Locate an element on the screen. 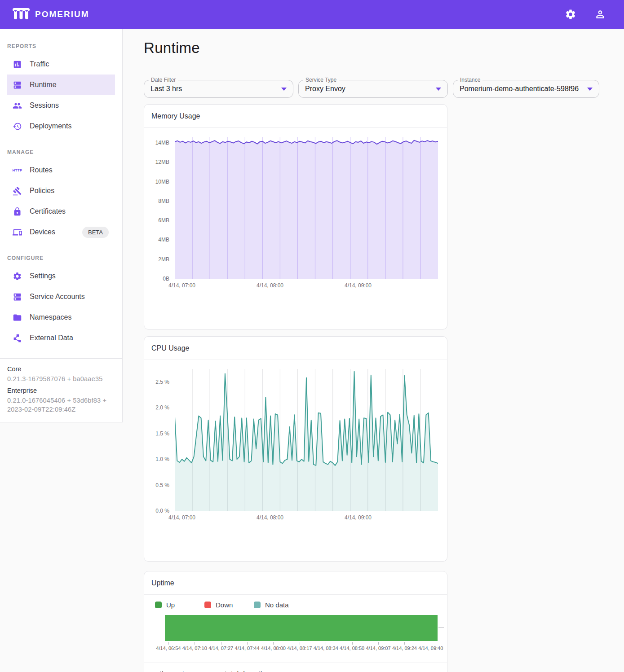 The height and width of the screenshot is (672, 624). sidebar-item-deployments: Deployments is located at coordinates (61, 126).